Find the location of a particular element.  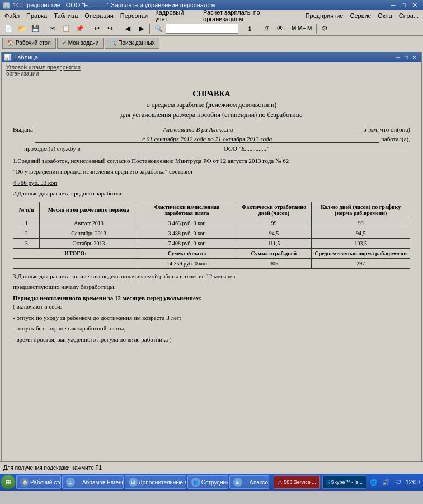

open-btn: 📂 is located at coordinates (22, 29).